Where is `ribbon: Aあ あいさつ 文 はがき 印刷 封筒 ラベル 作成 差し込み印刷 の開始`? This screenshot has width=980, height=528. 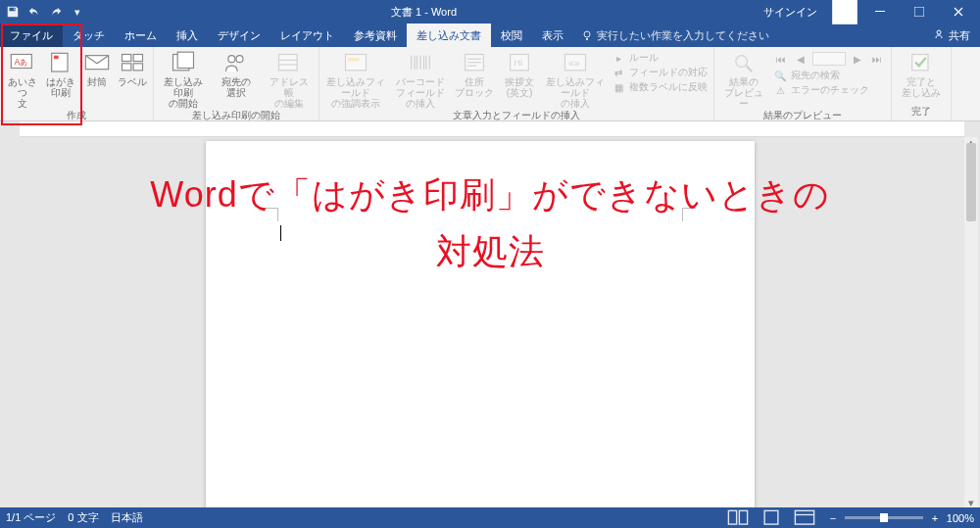
ribbon: Aあ あいさつ 文 はがき 印刷 封筒 ラベル 作成 差し込み印刷 の開始 is located at coordinates (490, 84).